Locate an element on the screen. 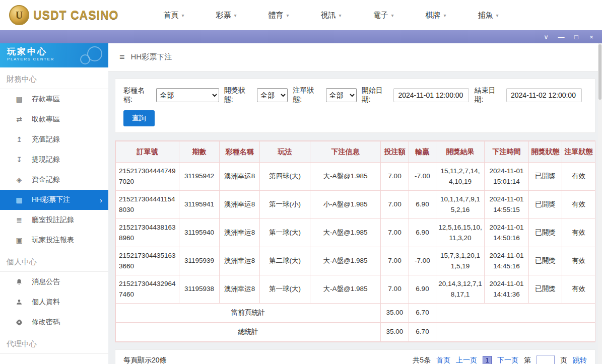 This screenshot has width=602, height=364. col-bet-info: 下注信息 is located at coordinates (346, 152).